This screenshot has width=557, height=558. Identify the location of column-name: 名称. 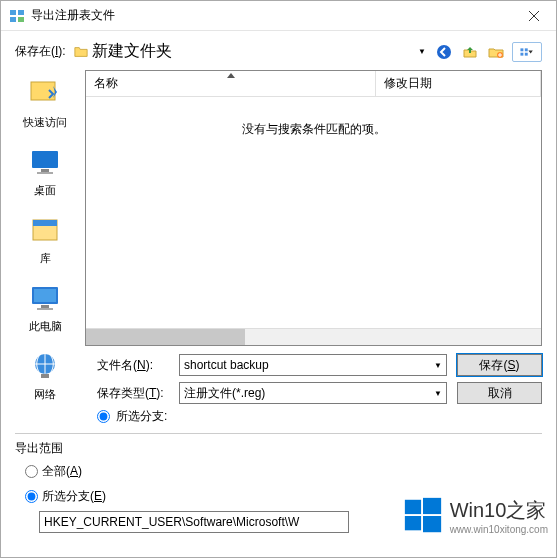
(231, 84).